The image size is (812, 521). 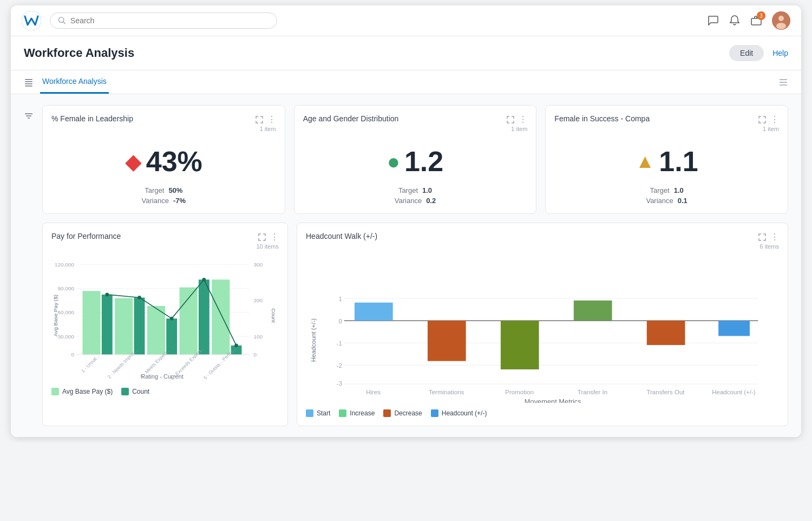 I want to click on svg-text: Rating - Current, so click(x=162, y=376).